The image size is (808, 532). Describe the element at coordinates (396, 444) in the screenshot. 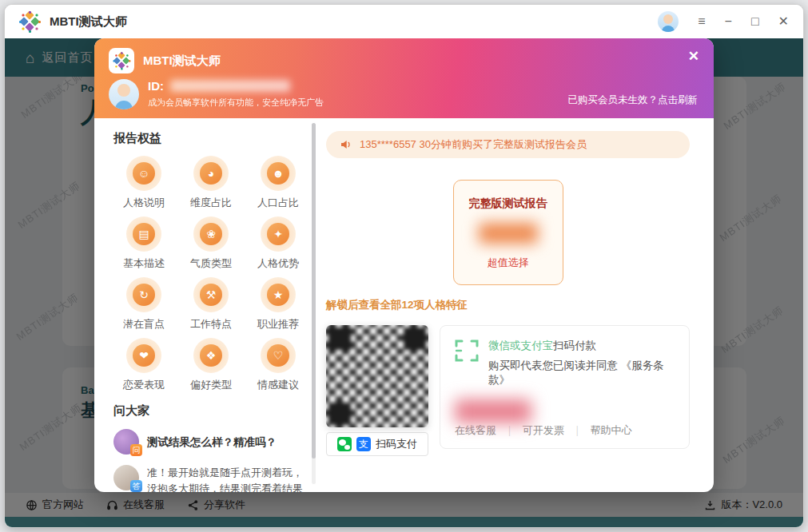

I see `scan-pay-label: 扫码支付` at that location.